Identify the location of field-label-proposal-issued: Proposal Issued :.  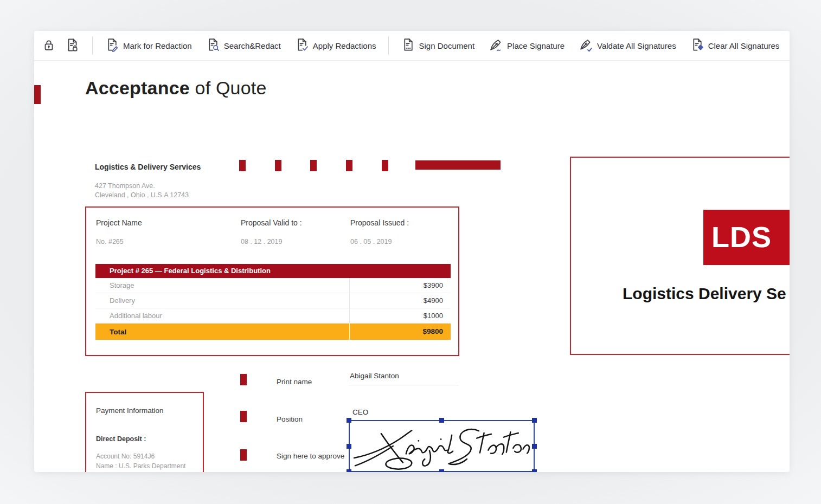
(380, 223).